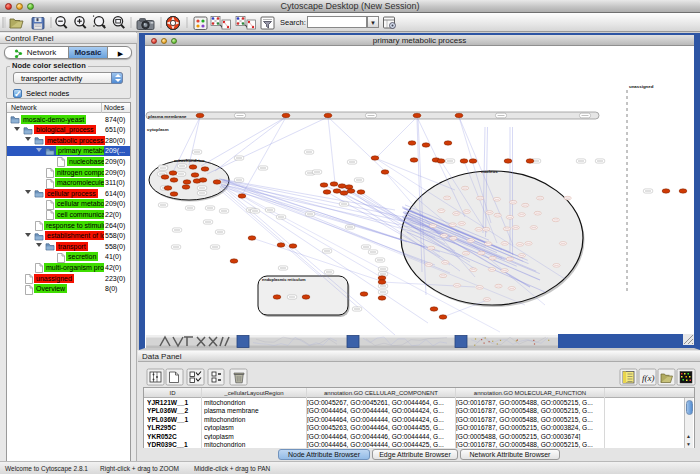  Describe the element at coordinates (642, 86) in the screenshot. I see `svg-text: unassigned` at that location.